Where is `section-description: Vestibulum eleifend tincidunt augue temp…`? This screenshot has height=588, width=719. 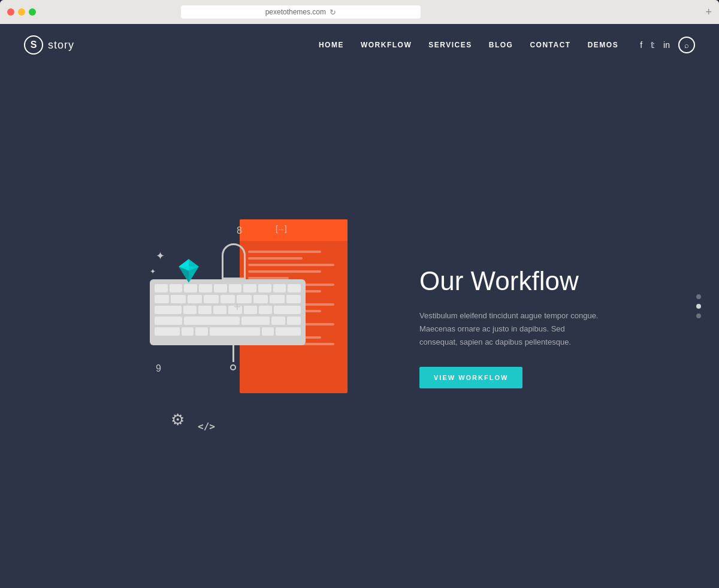
section-description: Vestibulum eleifend tincidunt augue temp… is located at coordinates (509, 329).